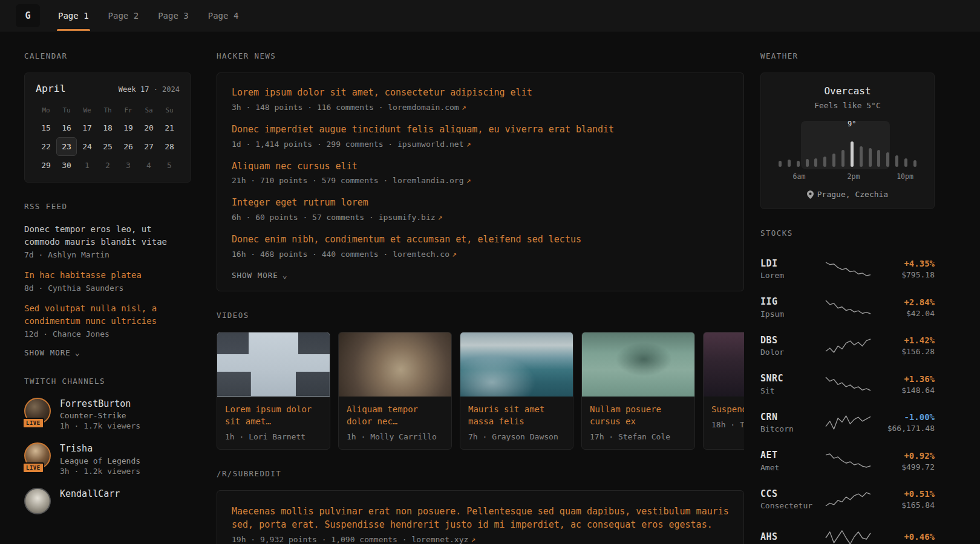 Image resolution: width=980 pixels, height=544 pixels. Describe the element at coordinates (108, 111) in the screenshot. I see `weekday-label: Th` at that location.